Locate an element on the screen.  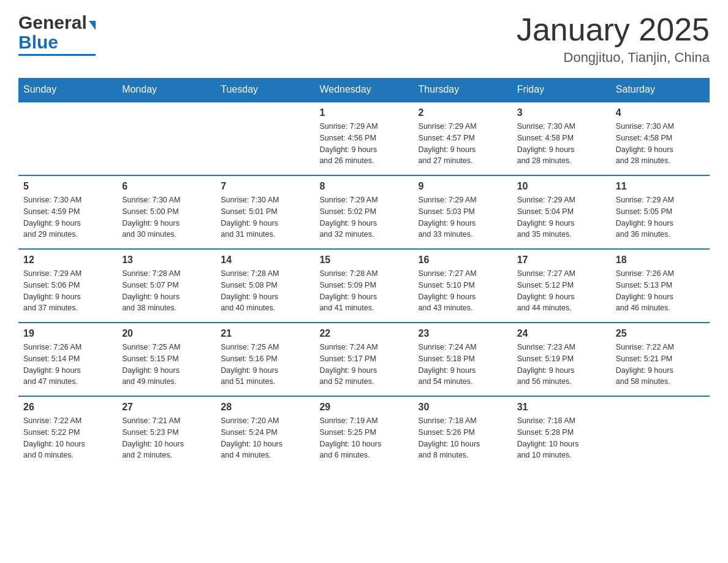
day-number: 15 is located at coordinates (364, 260).